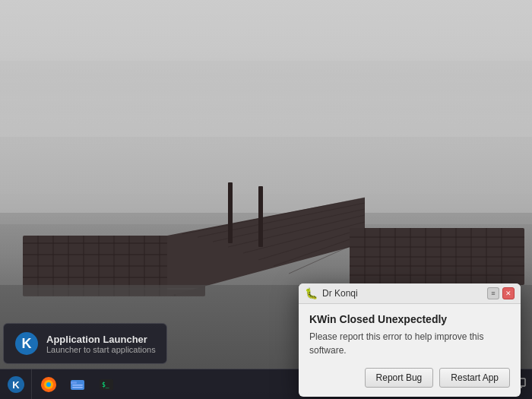 This screenshot has width=532, height=399. I want to click on dialog-message: Please report this error to help improve…, so click(410, 344).